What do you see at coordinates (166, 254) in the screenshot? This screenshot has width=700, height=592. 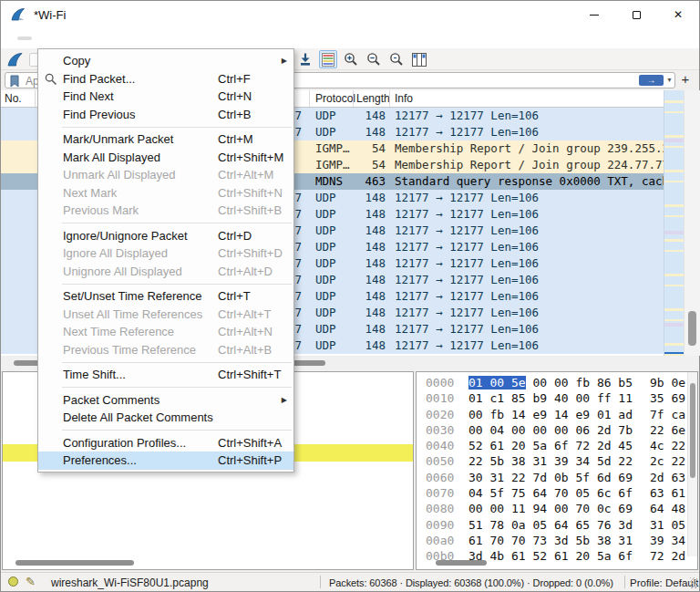 I see `menu-item: Ignore All Displayed Ctrl+Shift+D` at bounding box center [166, 254].